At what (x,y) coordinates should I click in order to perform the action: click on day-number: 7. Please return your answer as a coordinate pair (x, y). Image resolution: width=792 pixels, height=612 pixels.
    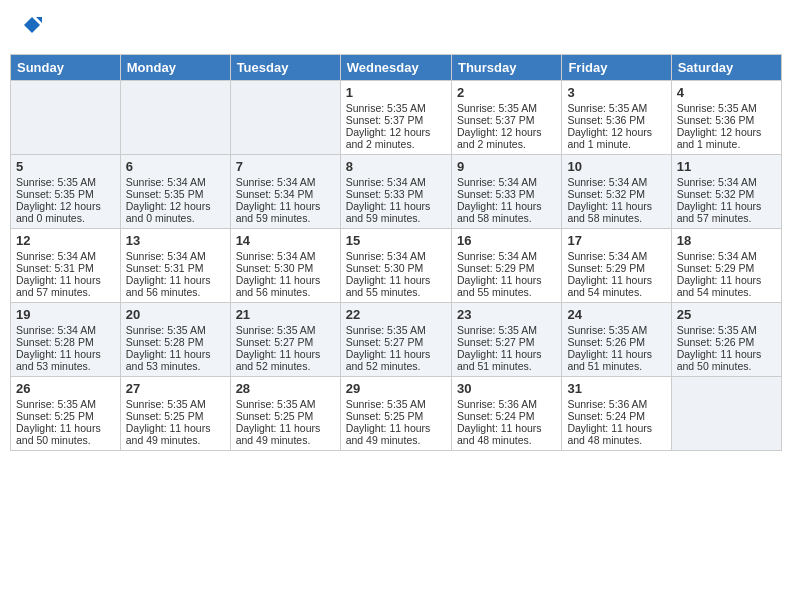
    Looking at the image, I should click on (286, 166).